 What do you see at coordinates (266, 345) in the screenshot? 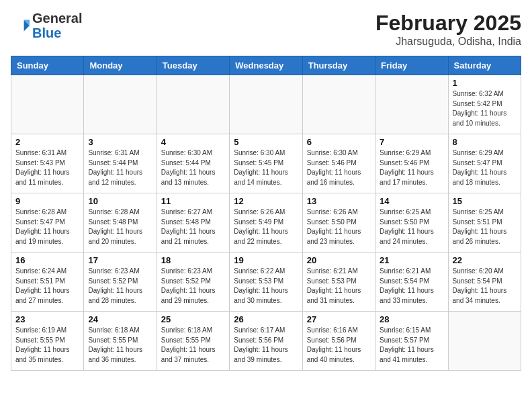
I see `day-info: Sunrise: 6:17 AM Sunset: 5:56 PM Dayligh…` at bounding box center [266, 345].